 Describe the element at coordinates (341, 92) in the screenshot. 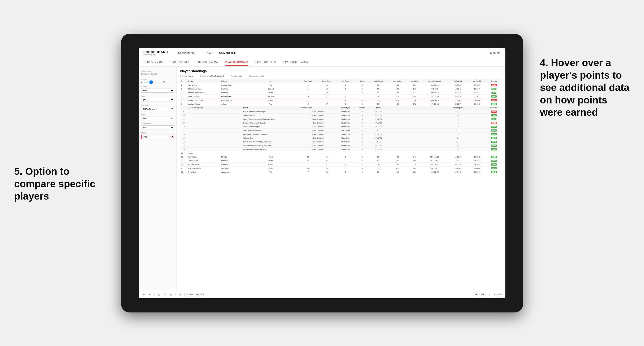

I see `table-row: 3 Michael Thorbjornsen Stanford Fourth 1…` at that location.